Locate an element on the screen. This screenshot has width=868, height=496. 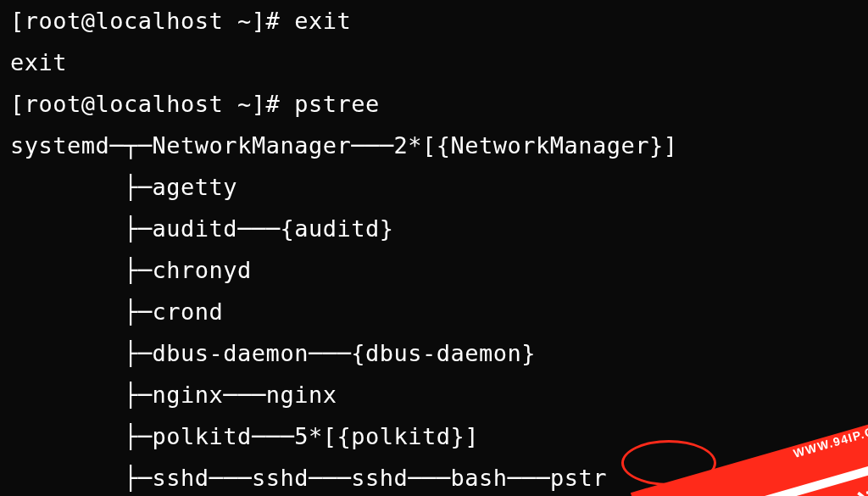
cmd-pstree: pstree is located at coordinates (337, 103).